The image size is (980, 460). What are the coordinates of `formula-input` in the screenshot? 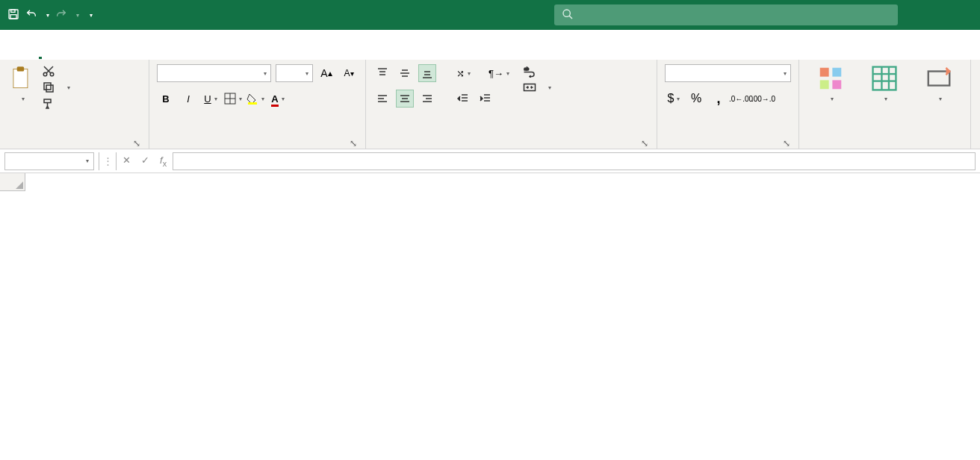 It's located at (574, 161).